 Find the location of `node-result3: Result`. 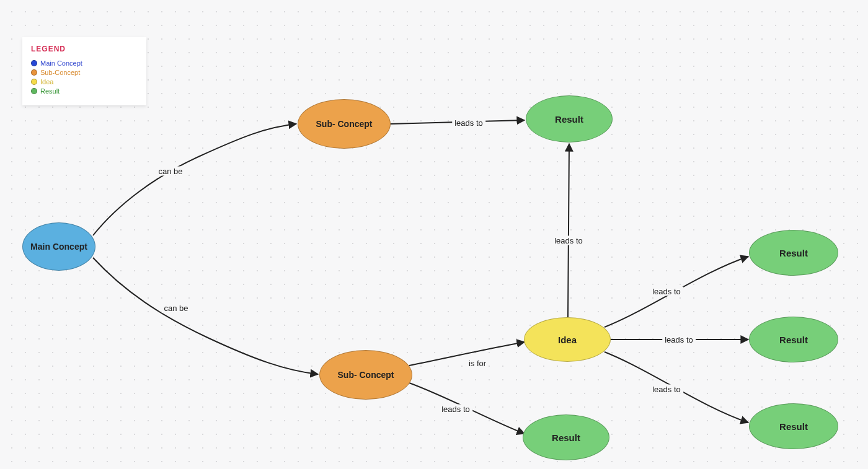

node-result3: Result is located at coordinates (794, 253).